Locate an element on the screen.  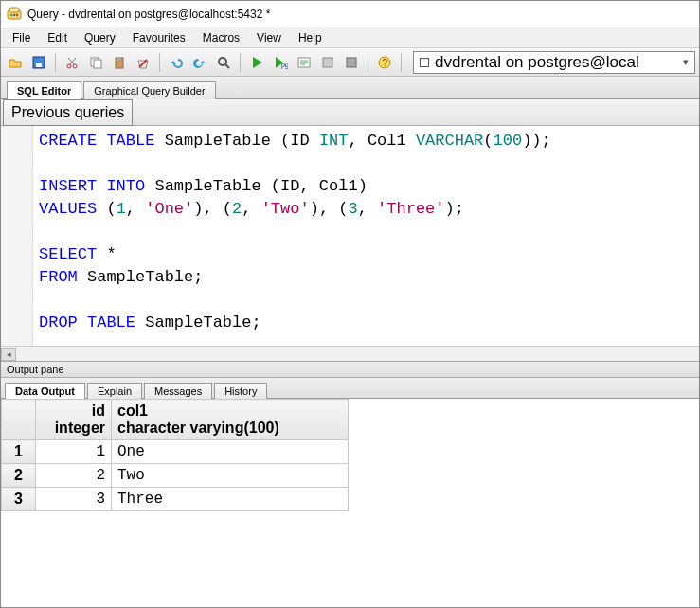
output-tabs: Data OutputExplainMessagesHistory is located at coordinates (350, 388).